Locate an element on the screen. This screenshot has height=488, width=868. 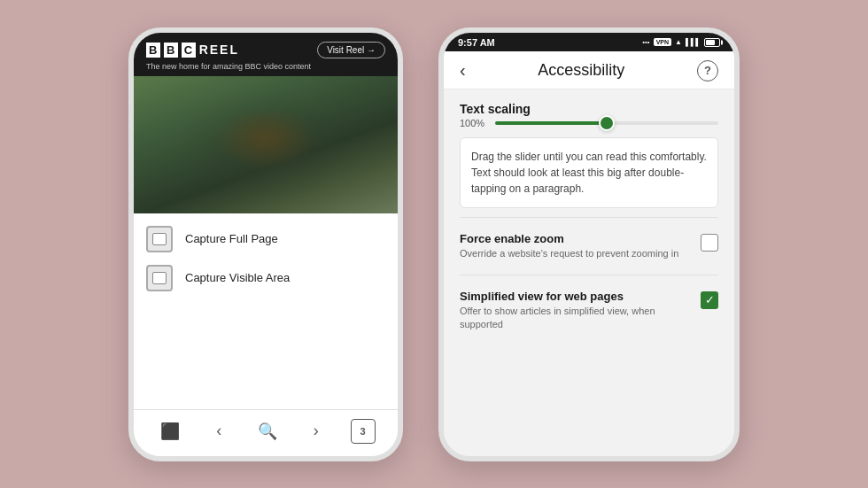
bbc-b2: B is located at coordinates (171, 50).